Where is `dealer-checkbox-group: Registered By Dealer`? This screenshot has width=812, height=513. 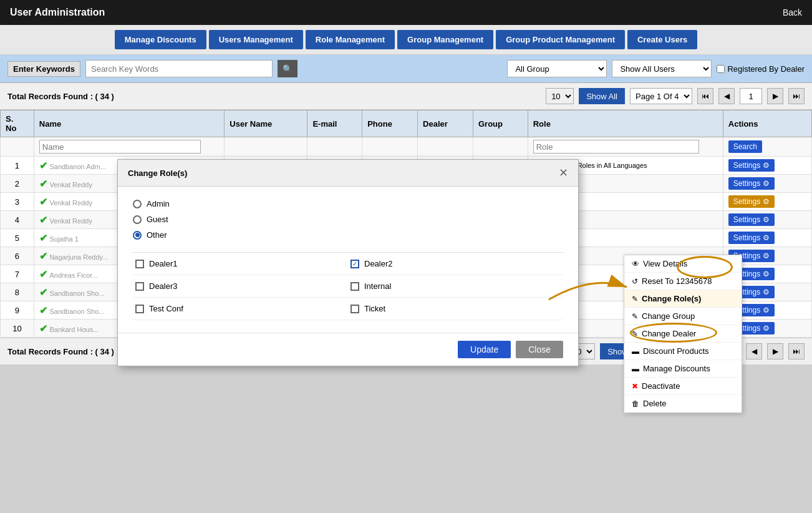 dealer-checkbox-group: Registered By Dealer is located at coordinates (761, 69).